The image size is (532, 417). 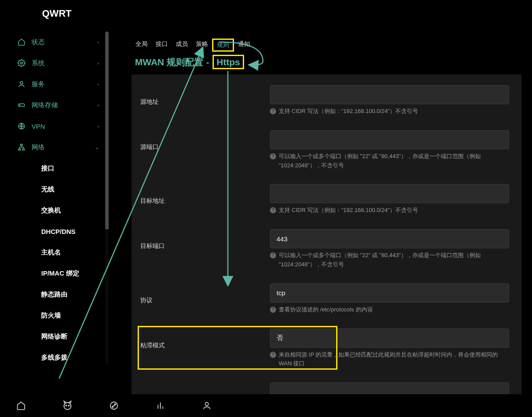 What do you see at coordinates (38, 63) in the screenshot?
I see `sidebar-item-label: 系统` at bounding box center [38, 63].